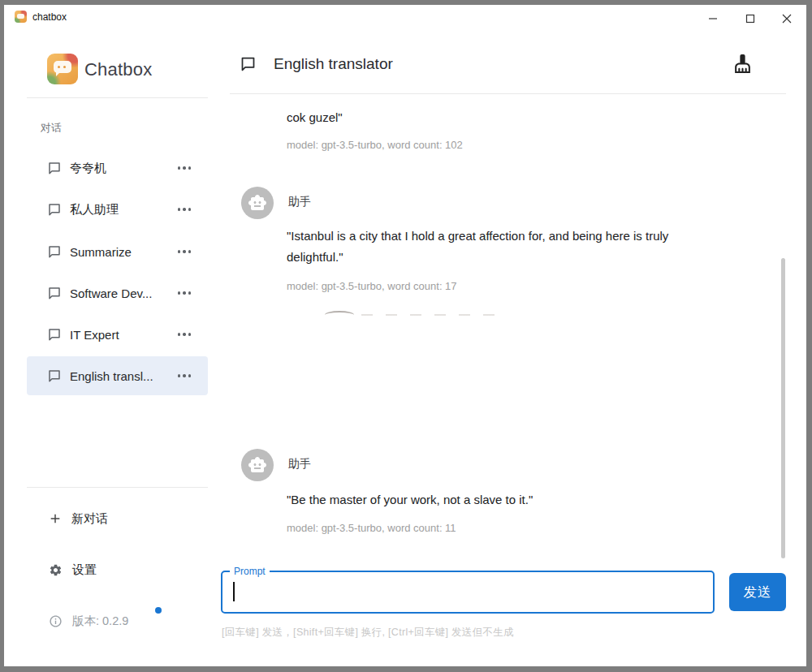 This screenshot has height=672, width=812. What do you see at coordinates (117, 293) in the screenshot?
I see `sidebar-item-software-dev: Software Dev...` at bounding box center [117, 293].